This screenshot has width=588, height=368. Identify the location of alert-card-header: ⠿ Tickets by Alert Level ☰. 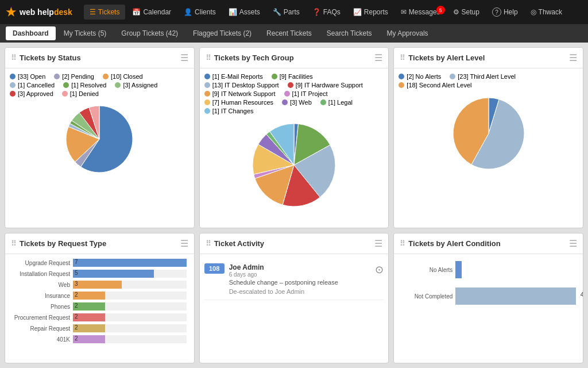
(488, 58).